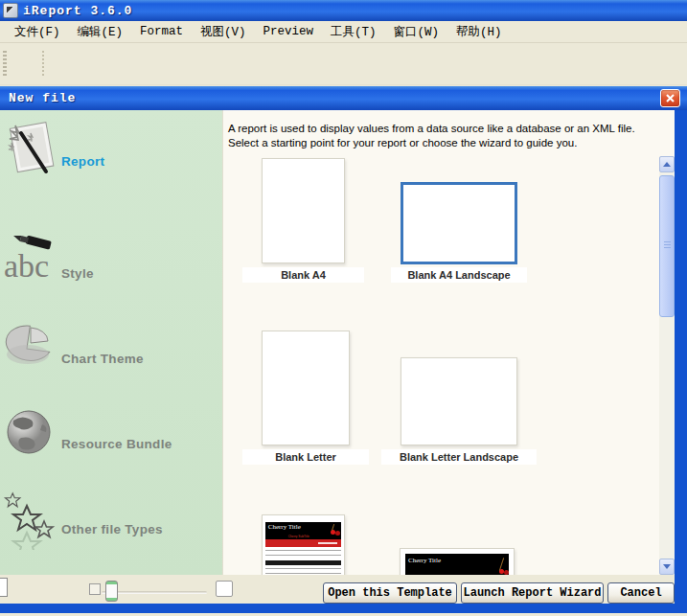  Describe the element at coordinates (459, 457) in the screenshot. I see `template-label-blank-letter-landscape: Blank Letter Landscape` at that location.